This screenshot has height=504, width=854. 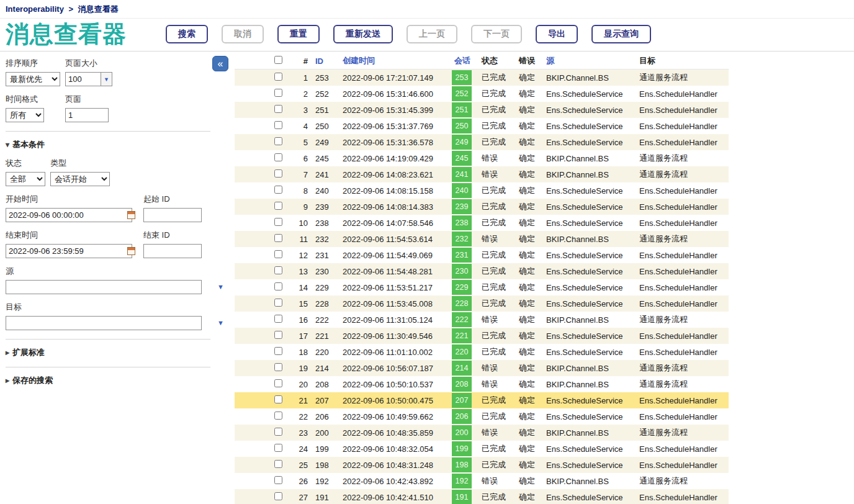 What do you see at coordinates (220, 63) in the screenshot?
I see `sidebar-collapse-button: «` at bounding box center [220, 63].